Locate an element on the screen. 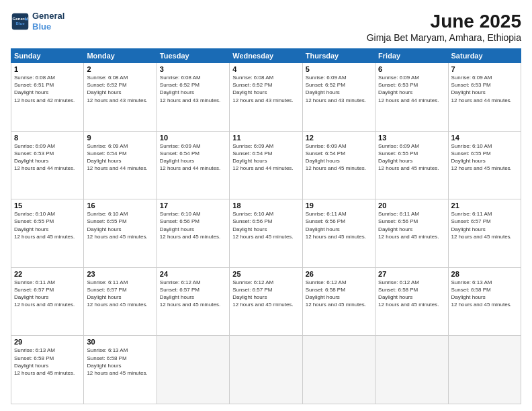 This screenshot has height=411, width=532. logo-text: General Blue is located at coordinates (48, 21).